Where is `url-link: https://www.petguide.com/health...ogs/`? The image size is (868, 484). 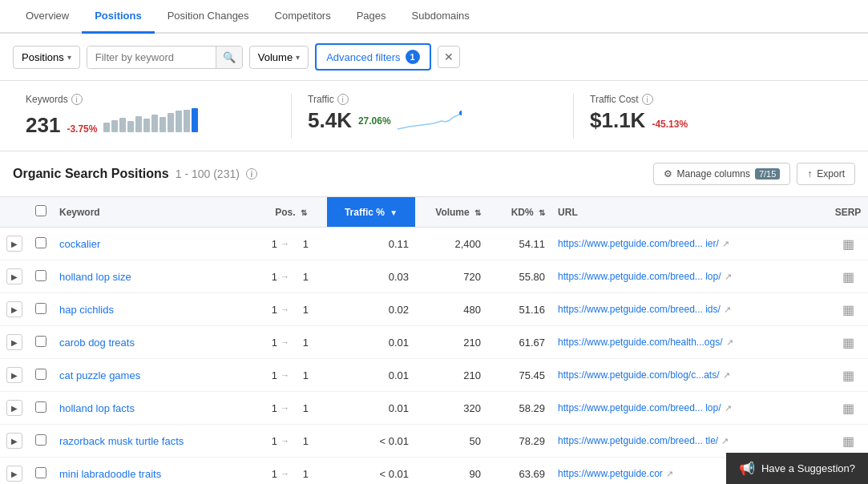 url-link: https://www.petguide.com/health...ogs/ is located at coordinates (640, 342).